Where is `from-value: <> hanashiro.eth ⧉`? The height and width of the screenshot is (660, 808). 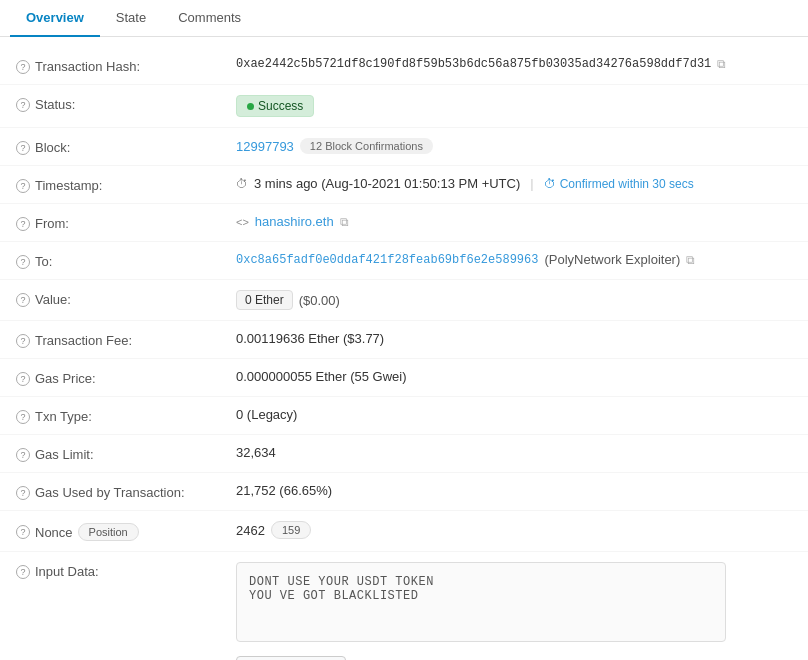
from-value: <> hanashiro.eth ⧉ is located at coordinates (514, 222).